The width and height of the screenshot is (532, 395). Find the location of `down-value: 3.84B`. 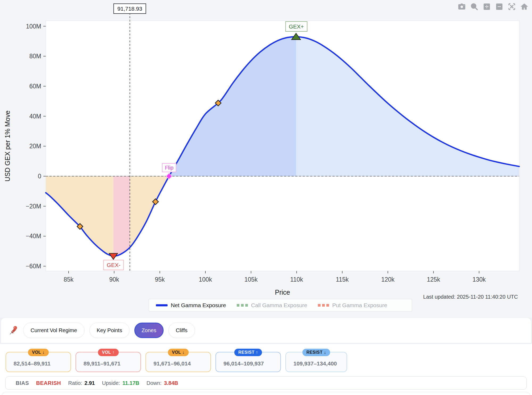

down-value: 3.84B is located at coordinates (171, 383).